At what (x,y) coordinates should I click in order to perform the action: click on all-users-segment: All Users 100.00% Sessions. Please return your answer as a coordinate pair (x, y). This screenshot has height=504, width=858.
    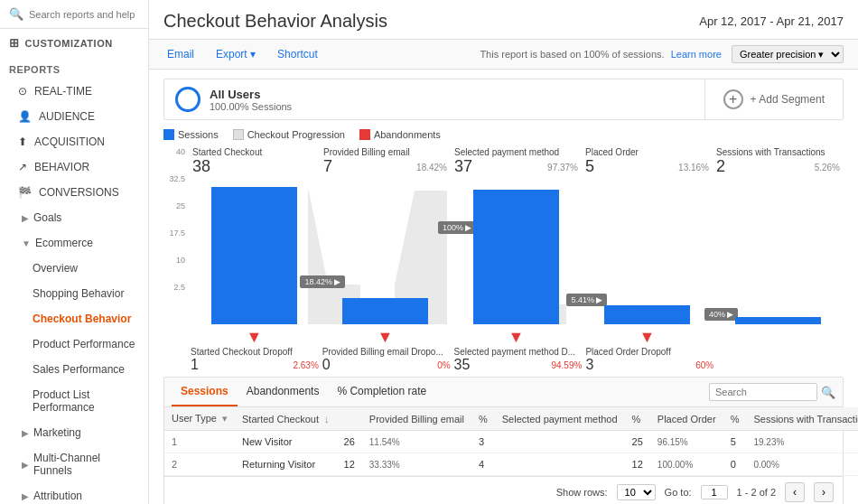
    Looking at the image, I should click on (435, 99).